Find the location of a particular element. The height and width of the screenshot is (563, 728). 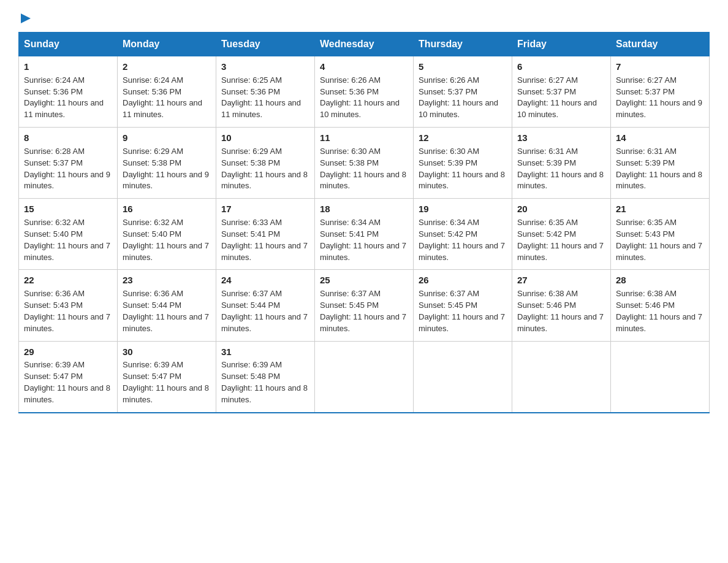

calendar-cell: 14Sunrise: 6:31 AMSunset: 5:39 PMDayligh… is located at coordinates (661, 163).